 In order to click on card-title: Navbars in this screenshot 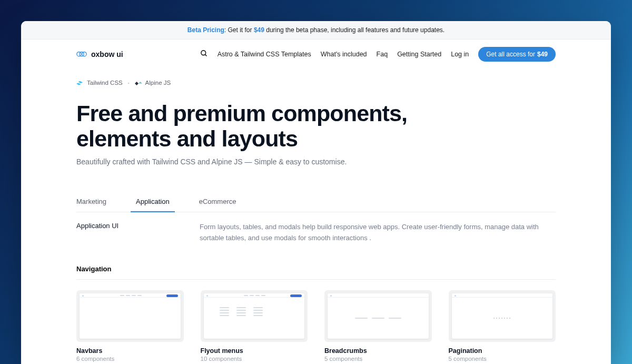, I will do `click(130, 351)`.